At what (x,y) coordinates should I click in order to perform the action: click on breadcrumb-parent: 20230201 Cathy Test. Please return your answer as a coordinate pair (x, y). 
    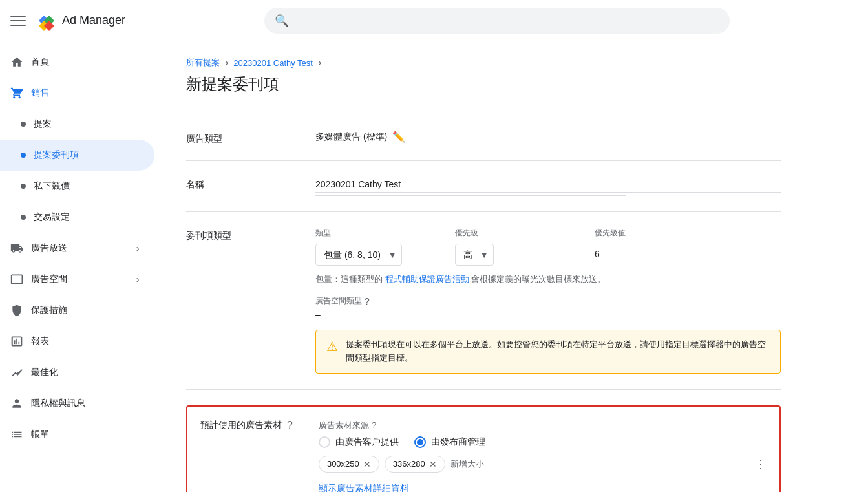
    Looking at the image, I should click on (273, 63).